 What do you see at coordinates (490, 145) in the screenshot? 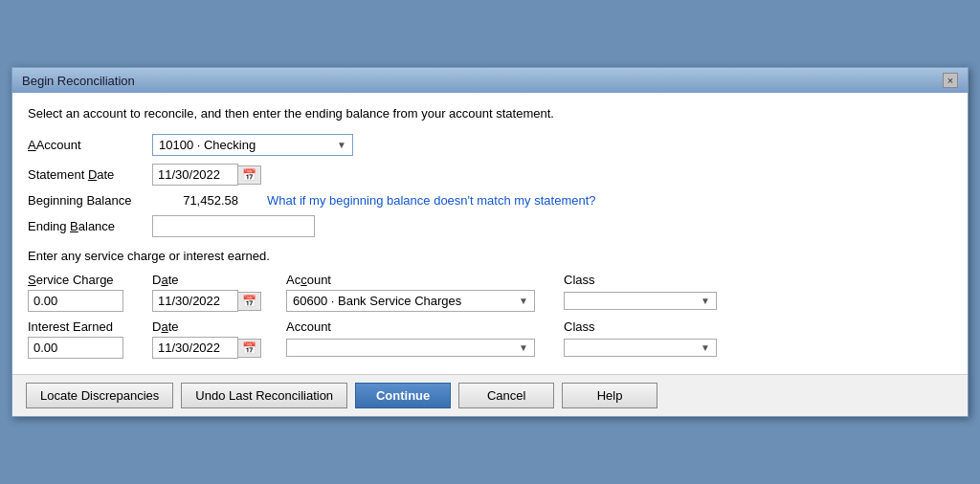
I see `account-row: AAccount 10100 · Checking ▼` at bounding box center [490, 145].